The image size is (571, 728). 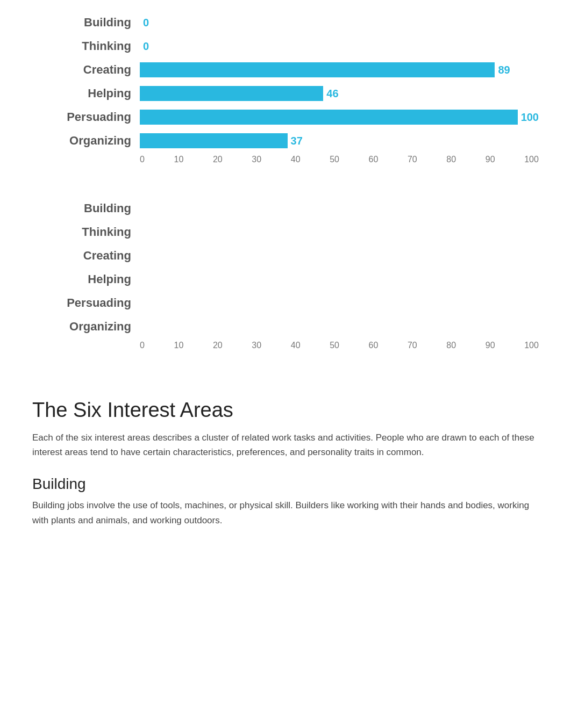 I want to click on bar-organizing: 37, so click(x=339, y=141).